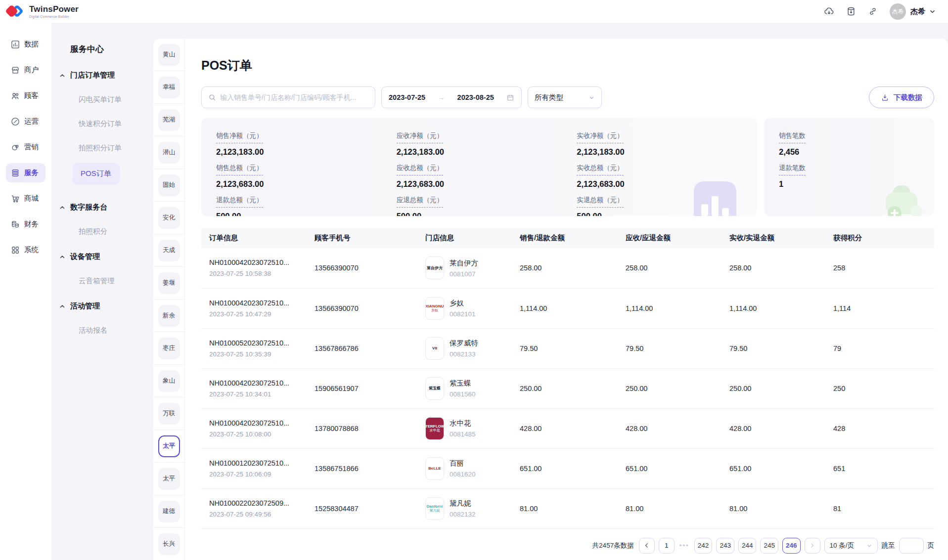 The height and width of the screenshot is (560, 948). What do you see at coordinates (912, 12) in the screenshot?
I see `user-menu: 杰希 杰希` at bounding box center [912, 12].